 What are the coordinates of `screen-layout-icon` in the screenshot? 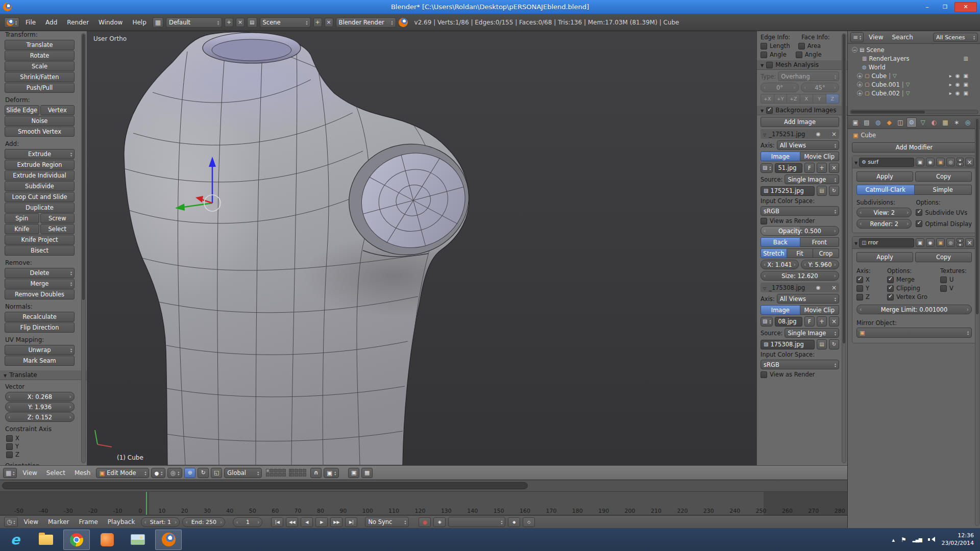 It's located at (158, 22).